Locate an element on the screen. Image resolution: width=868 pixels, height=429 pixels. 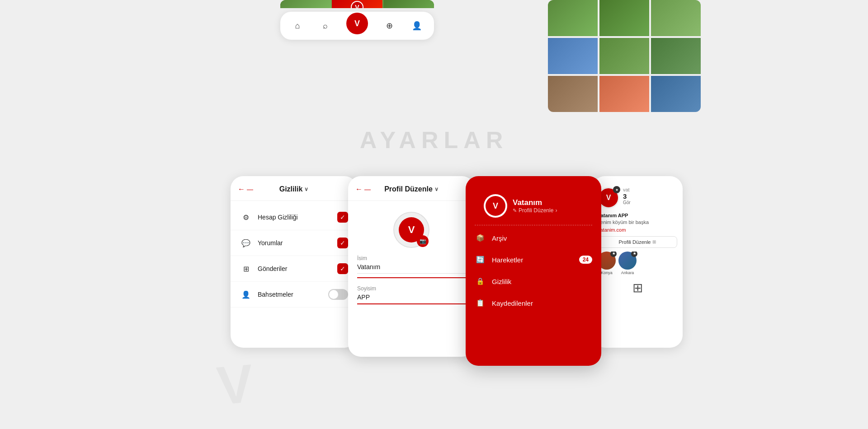
avatar-circle: V 📷 is located at coordinates (411, 230).